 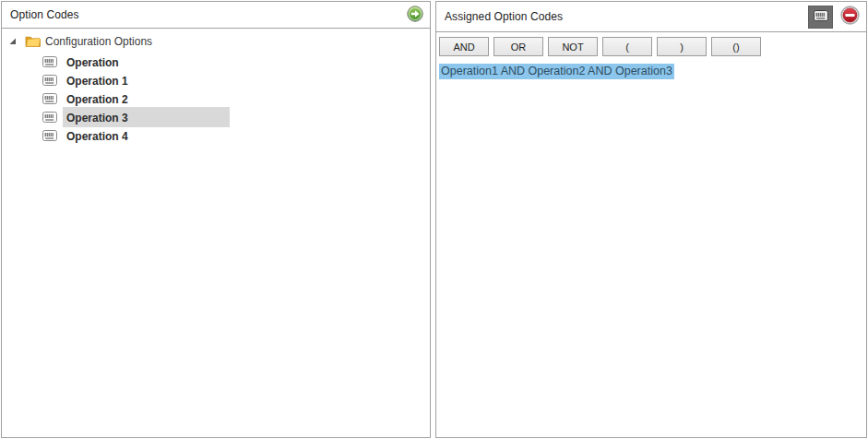 I want to click on barcode-button-icon, so click(x=821, y=17).